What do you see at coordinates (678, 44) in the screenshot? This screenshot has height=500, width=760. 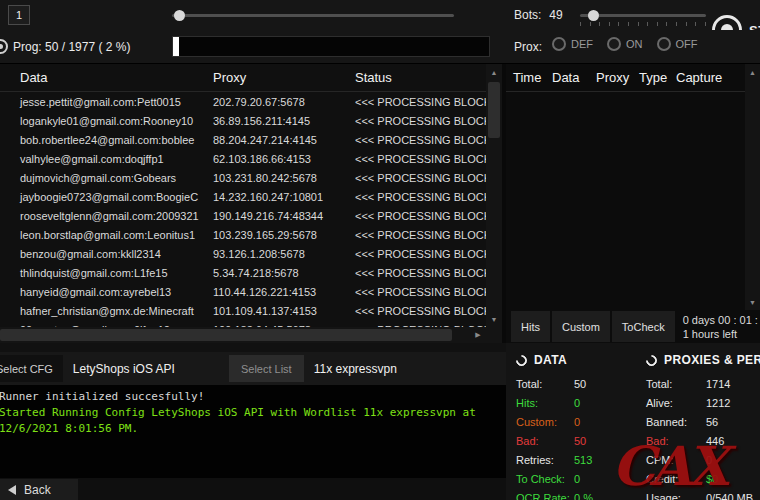 I see `proxy-mode-off: OFF` at bounding box center [678, 44].